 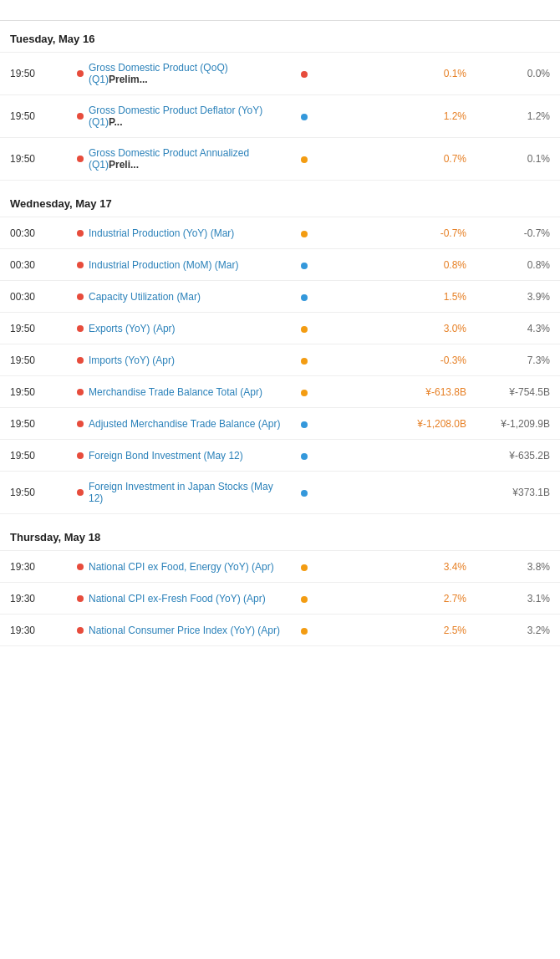 What do you see at coordinates (181, 567) in the screenshot?
I see `event-name-text: National CPI ex Food, Energy (YoY) (Apr)` at bounding box center [181, 567].